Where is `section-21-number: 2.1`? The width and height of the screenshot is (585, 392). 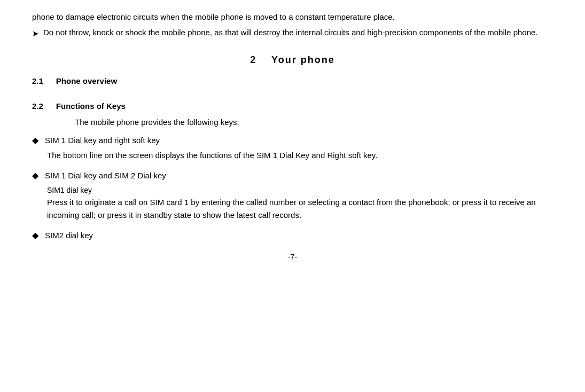
section-21-number: 2.1 is located at coordinates (37, 81).